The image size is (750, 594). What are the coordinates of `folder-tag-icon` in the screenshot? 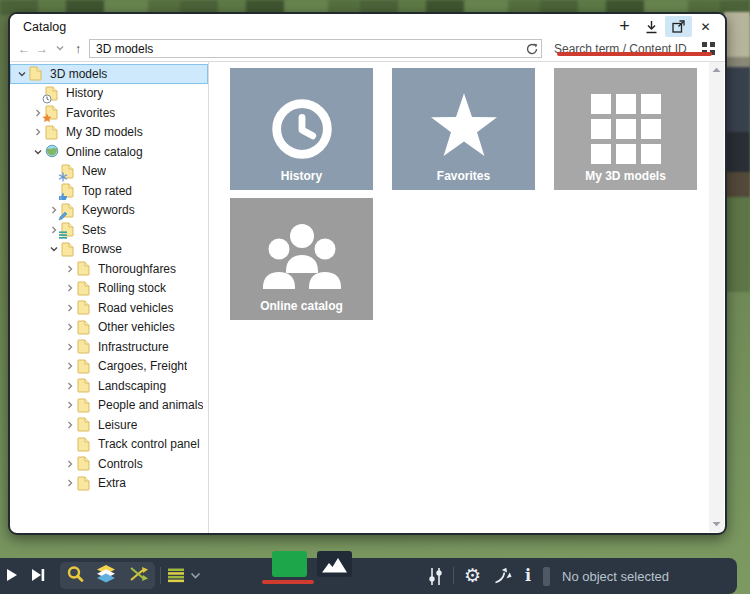 It's located at (69, 210).